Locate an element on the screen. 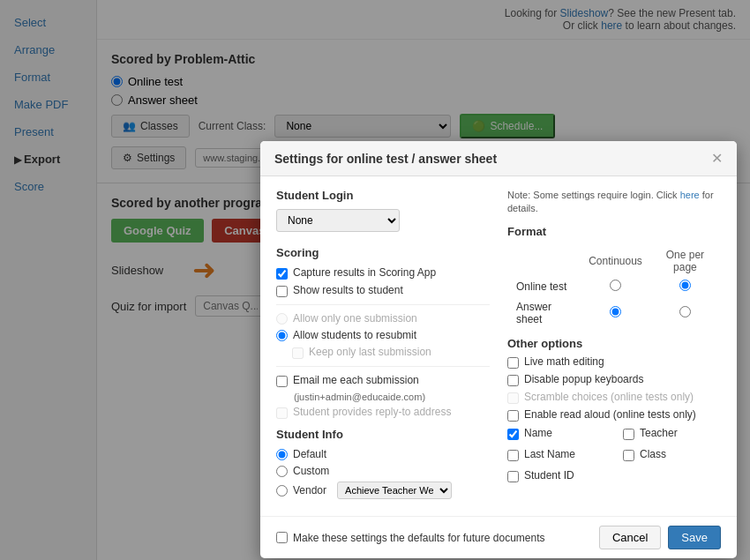  online-continuous-radio is located at coordinates (616, 286).